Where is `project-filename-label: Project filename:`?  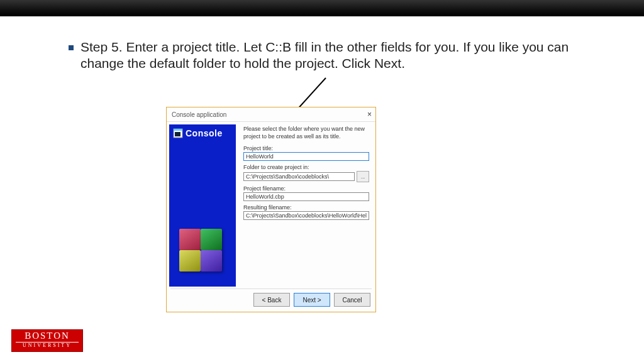 project-filename-label: Project filename: is located at coordinates (306, 189).